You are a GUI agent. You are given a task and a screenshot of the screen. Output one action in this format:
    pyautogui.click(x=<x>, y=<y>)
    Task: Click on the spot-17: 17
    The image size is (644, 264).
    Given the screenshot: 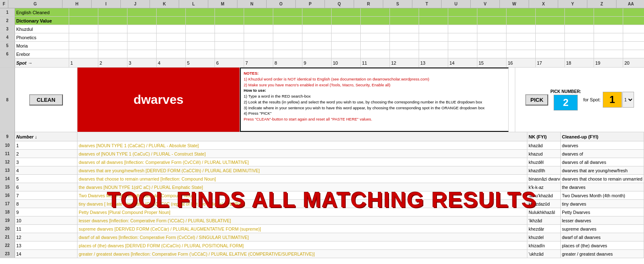 What is the action you would take?
    pyautogui.click(x=550, y=63)
    